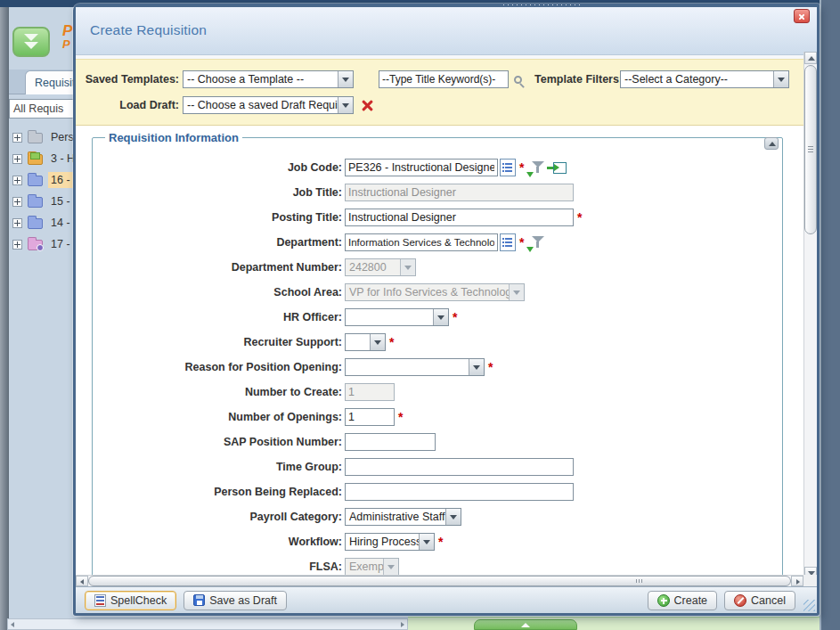  What do you see at coordinates (380, 267) in the screenshot?
I see `department-number-select: 242800` at bounding box center [380, 267].